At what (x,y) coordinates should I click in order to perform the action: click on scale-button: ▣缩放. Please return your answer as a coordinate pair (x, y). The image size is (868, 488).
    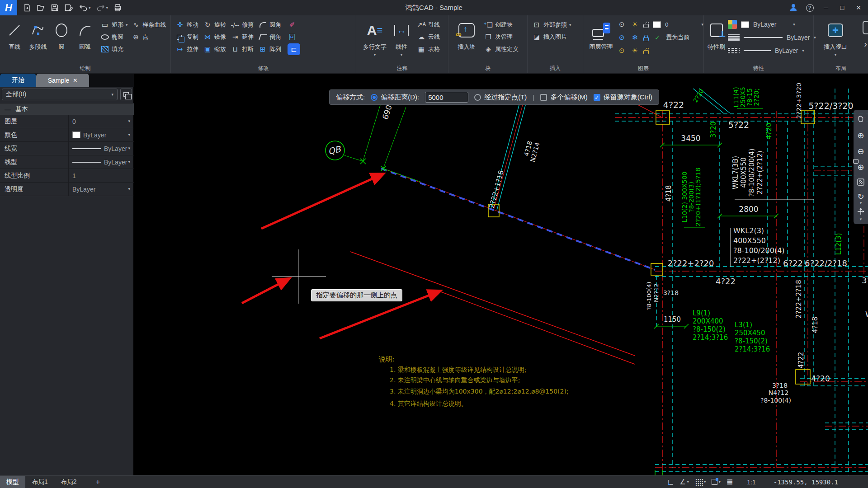
    Looking at the image, I should click on (214, 49).